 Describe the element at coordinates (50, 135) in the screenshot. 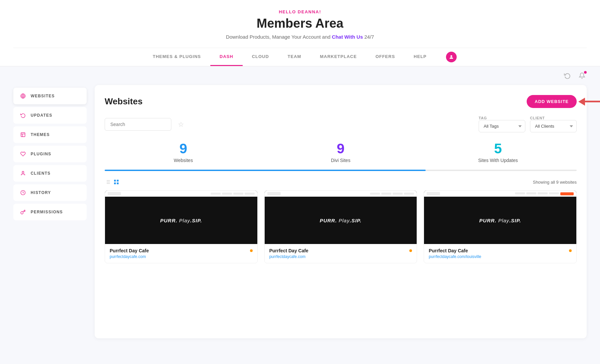

I see `sidebar-item-themes: THEMES` at that location.